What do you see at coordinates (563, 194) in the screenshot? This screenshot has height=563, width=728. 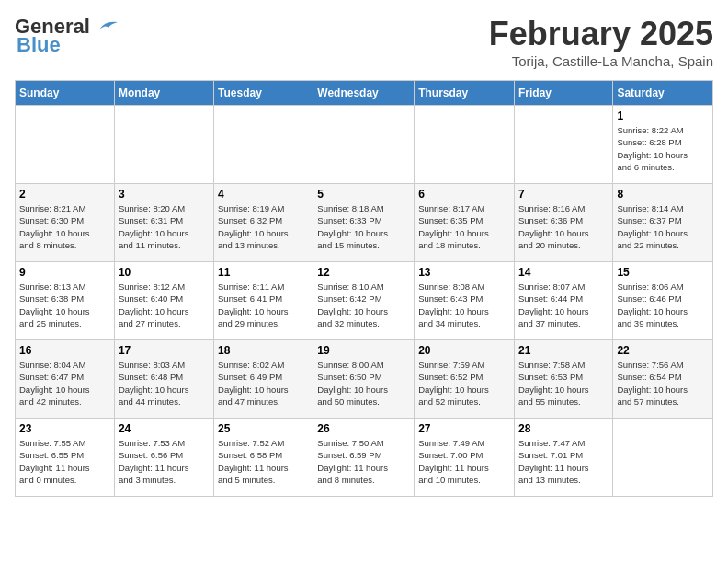 I see `day-number: 7` at bounding box center [563, 194].